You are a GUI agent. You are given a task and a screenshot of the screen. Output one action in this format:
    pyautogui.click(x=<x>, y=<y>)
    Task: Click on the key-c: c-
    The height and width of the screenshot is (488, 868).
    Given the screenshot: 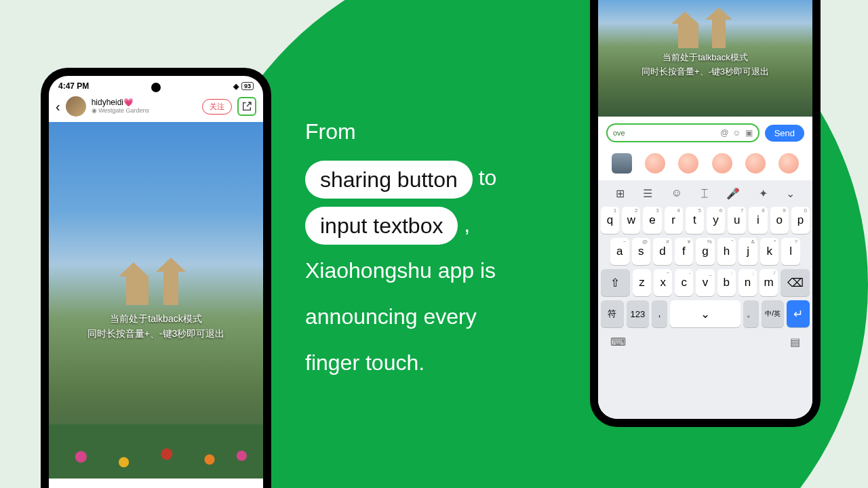 What is the action you would take?
    pyautogui.click(x=684, y=283)
    